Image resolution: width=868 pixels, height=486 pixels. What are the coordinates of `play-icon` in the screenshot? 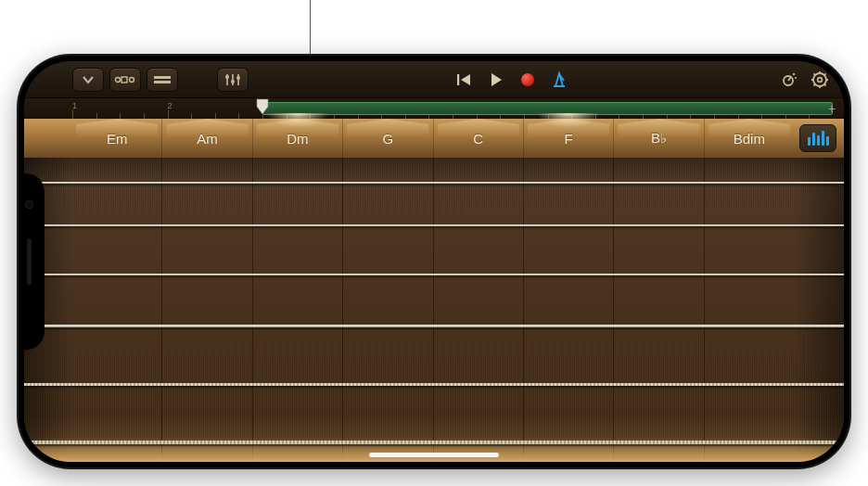 It's located at (496, 80).